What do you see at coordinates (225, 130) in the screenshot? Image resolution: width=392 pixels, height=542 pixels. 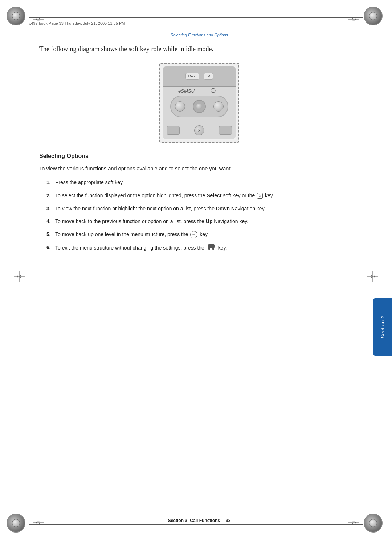 I see `phone-right-small-btn: ···` at bounding box center [225, 130].